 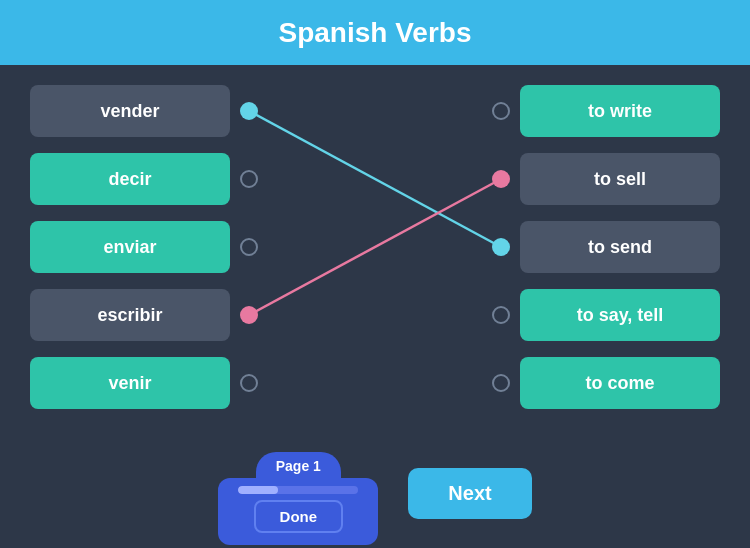 What do you see at coordinates (606, 111) in the screenshot?
I see `right-word-row-0: to write` at bounding box center [606, 111].